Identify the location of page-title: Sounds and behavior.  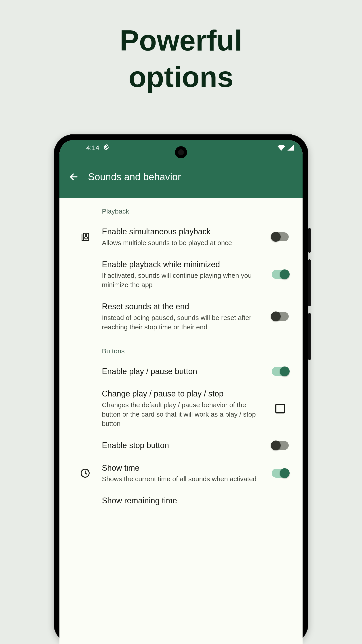
(134, 177).